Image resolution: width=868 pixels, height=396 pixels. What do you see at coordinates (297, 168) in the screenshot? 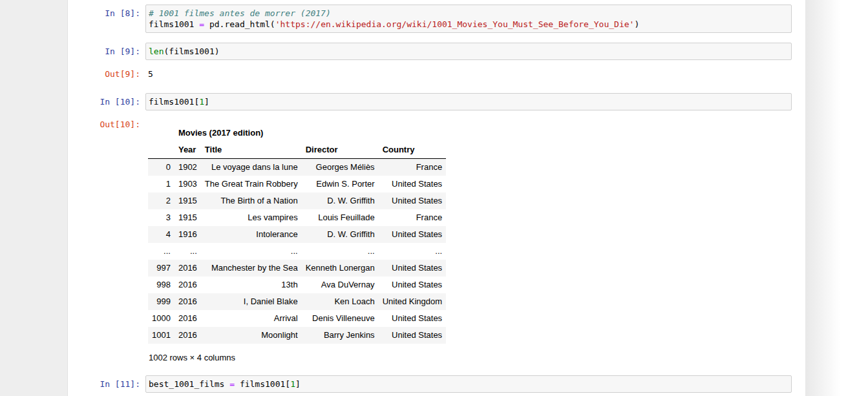
I see `table-row: 0 1902 Le voyage dans la lune Georges Mé…` at bounding box center [297, 168].